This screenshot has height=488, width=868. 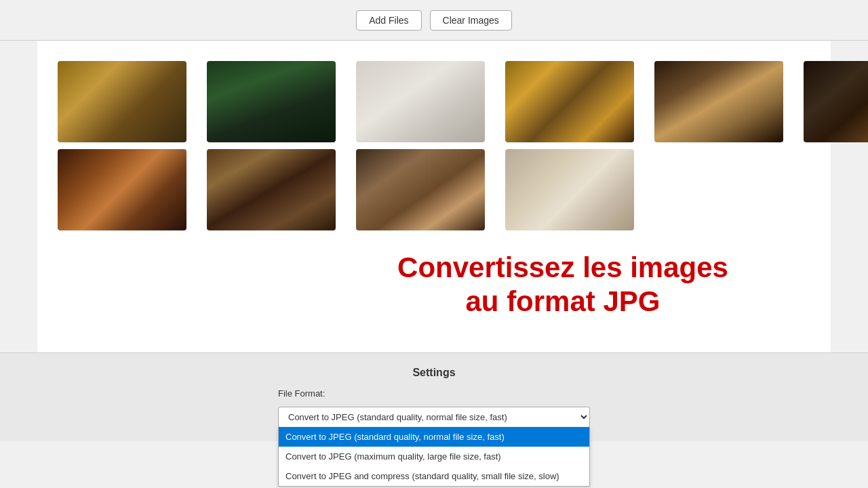 I want to click on clear-images-button: Clear Images, so click(x=471, y=20).